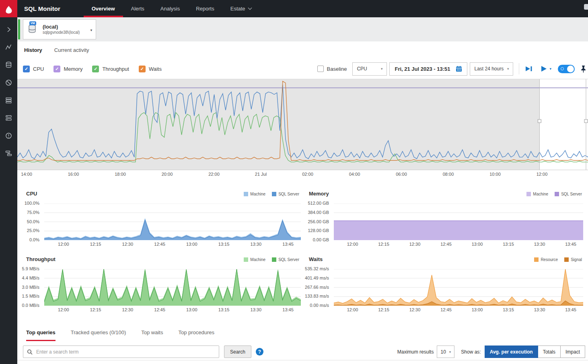  I want to click on databases-icon, so click(9, 65).